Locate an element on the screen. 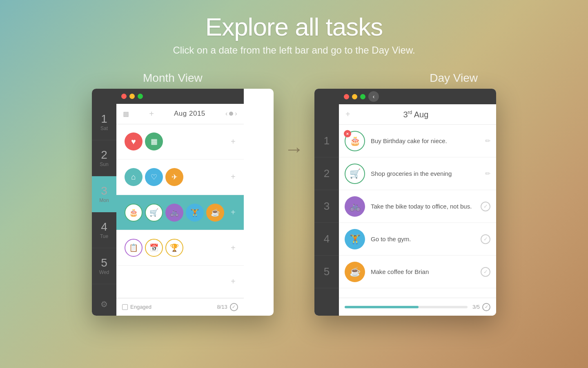  month-row-4: 📋 📅 🏆 + is located at coordinates (180, 248).